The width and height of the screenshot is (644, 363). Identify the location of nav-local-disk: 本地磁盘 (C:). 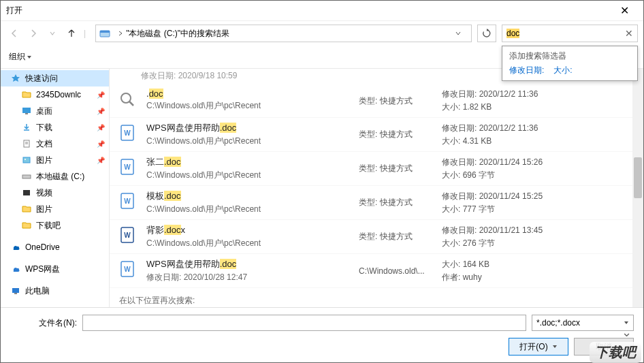
(54, 176).